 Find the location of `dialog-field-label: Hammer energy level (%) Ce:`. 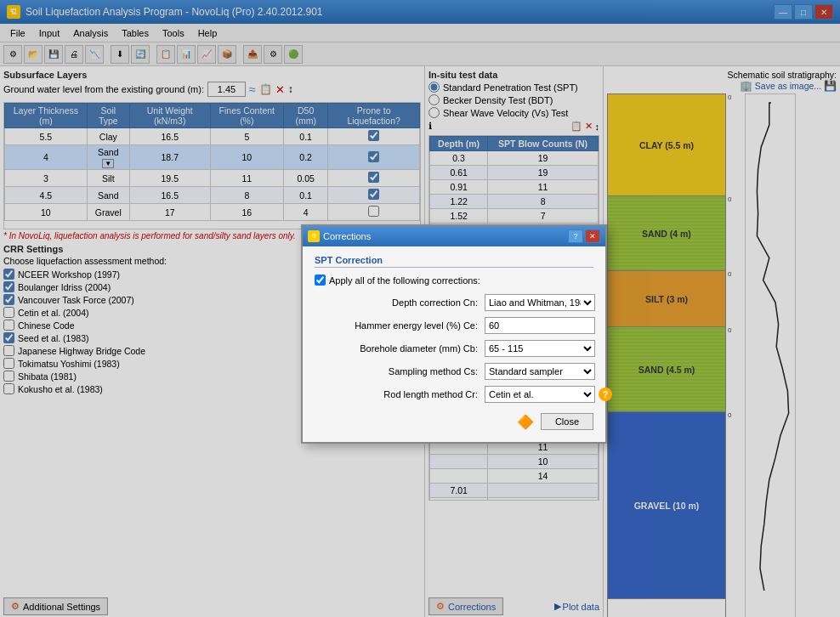

dialog-field-label: Hammer energy level (%) Ce: is located at coordinates (400, 325).